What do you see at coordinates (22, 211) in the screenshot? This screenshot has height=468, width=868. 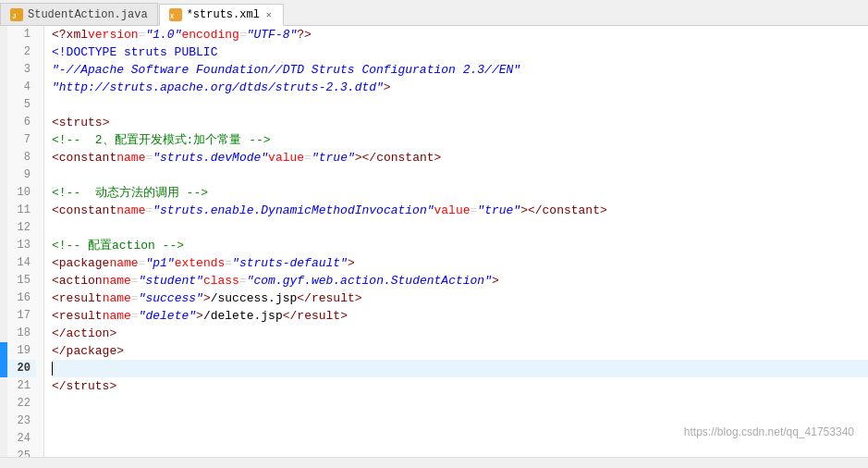 I see `line-num-11: 11` at bounding box center [22, 211].